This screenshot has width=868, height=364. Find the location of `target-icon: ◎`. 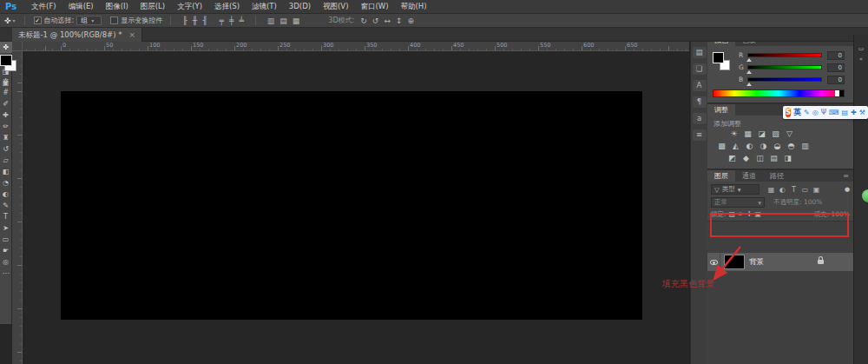

target-icon: ◎ is located at coordinates (816, 113).